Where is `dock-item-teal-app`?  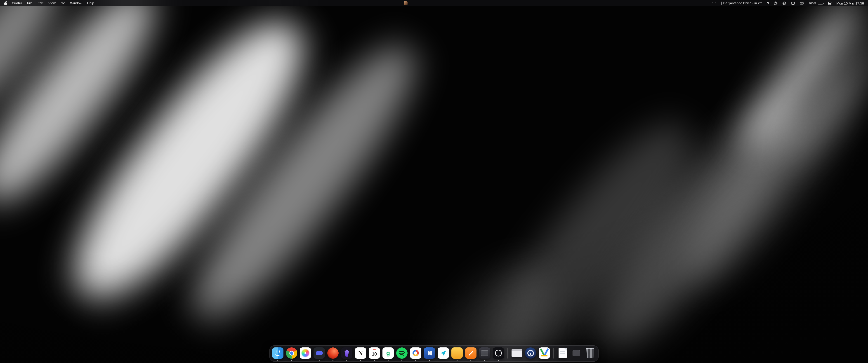 dock-item-teal-app is located at coordinates (443, 353).